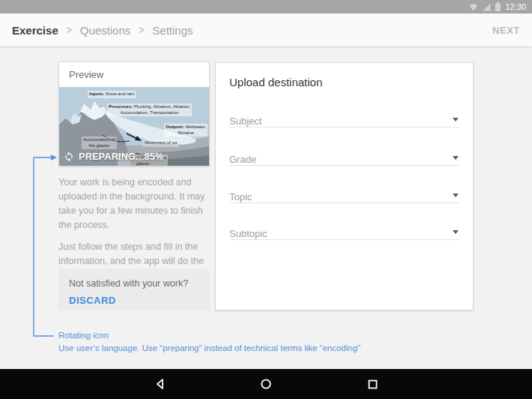  Describe the element at coordinates (345, 233) in the screenshot. I see `subtopic-dropdown: Subtopic` at that location.